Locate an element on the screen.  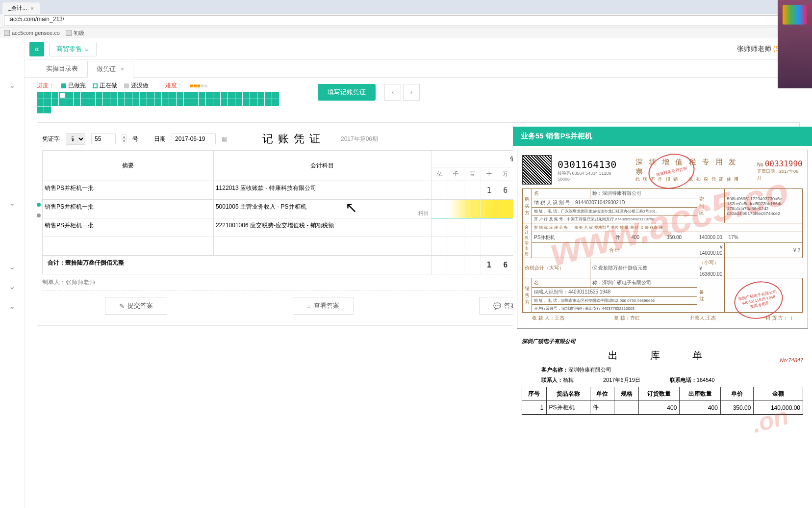
summary-cell is located at coordinates (128, 246).